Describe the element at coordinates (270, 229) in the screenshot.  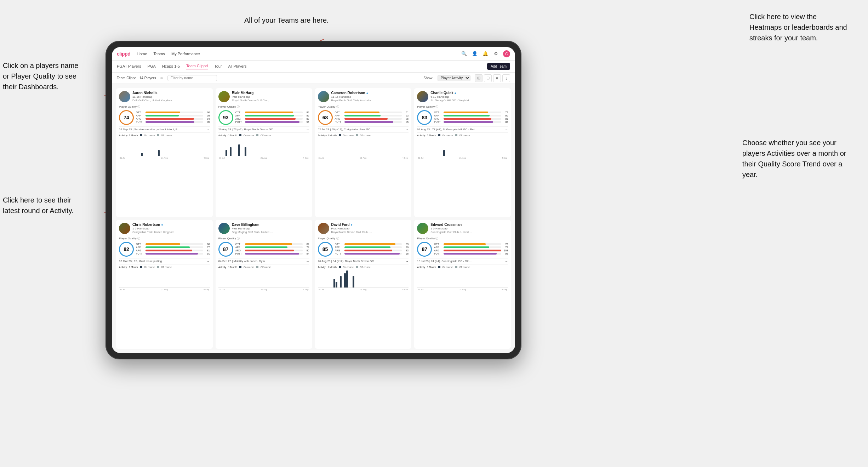
I see `player-handicap: Plus Handicap` at that location.